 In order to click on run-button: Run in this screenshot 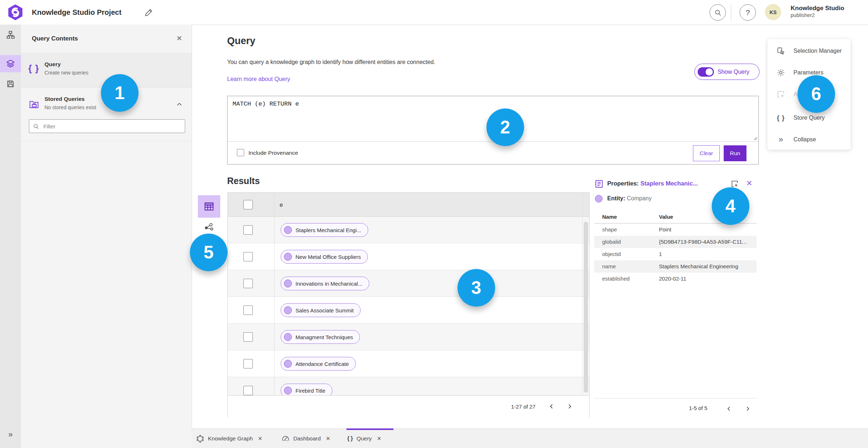, I will do `click(735, 153)`.